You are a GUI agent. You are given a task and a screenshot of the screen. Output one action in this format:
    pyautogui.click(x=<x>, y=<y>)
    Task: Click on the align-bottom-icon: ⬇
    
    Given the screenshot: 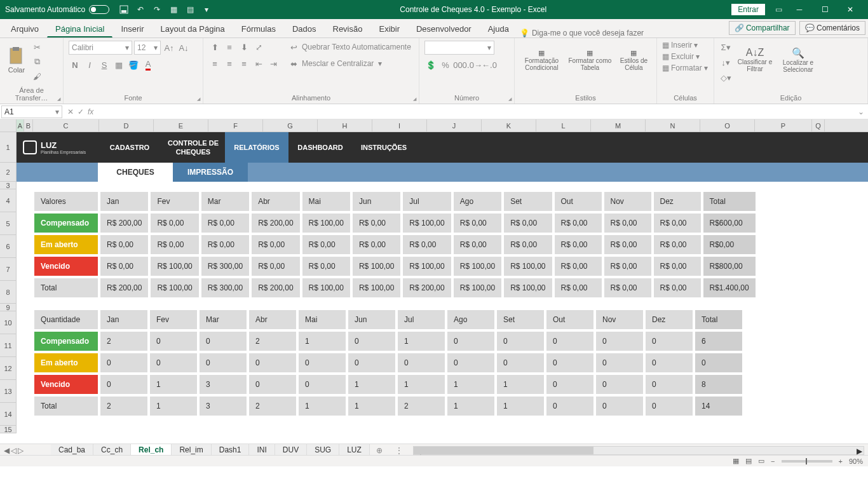 What is the action you would take?
    pyautogui.click(x=244, y=47)
    